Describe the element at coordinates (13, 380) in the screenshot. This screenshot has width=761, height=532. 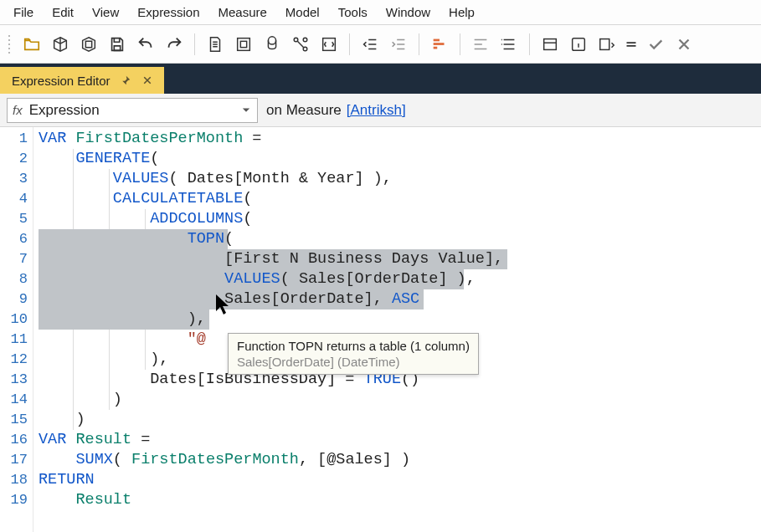
I see `line-number: 13` at that location.